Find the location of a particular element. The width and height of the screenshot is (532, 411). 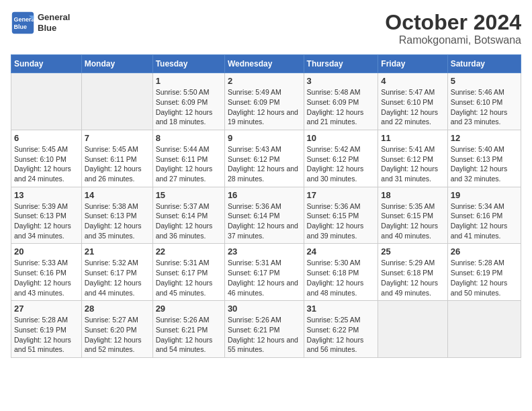

cell-info: Sunrise: 5:46 AMSunset: 6:10 PMDaylight:… is located at coordinates (484, 107).